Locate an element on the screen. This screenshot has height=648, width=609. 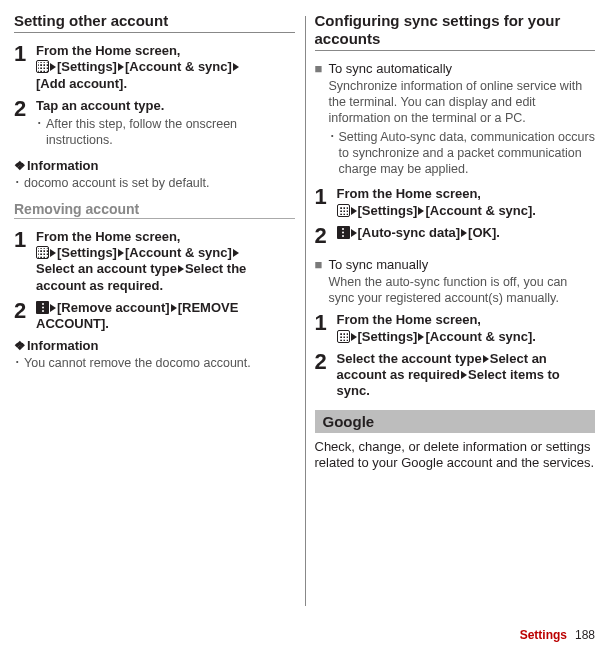
step-1-auto-sync: 1 From the Home screen, [Settings][Accou… is located at coordinates (456, 202).